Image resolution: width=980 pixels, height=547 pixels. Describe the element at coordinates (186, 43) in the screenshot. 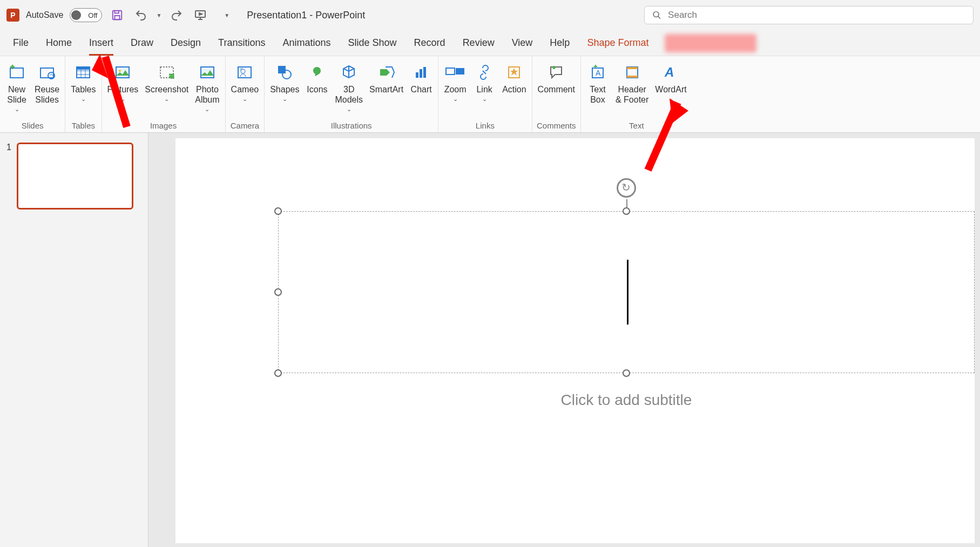

I see `tab-design: Design` at that location.